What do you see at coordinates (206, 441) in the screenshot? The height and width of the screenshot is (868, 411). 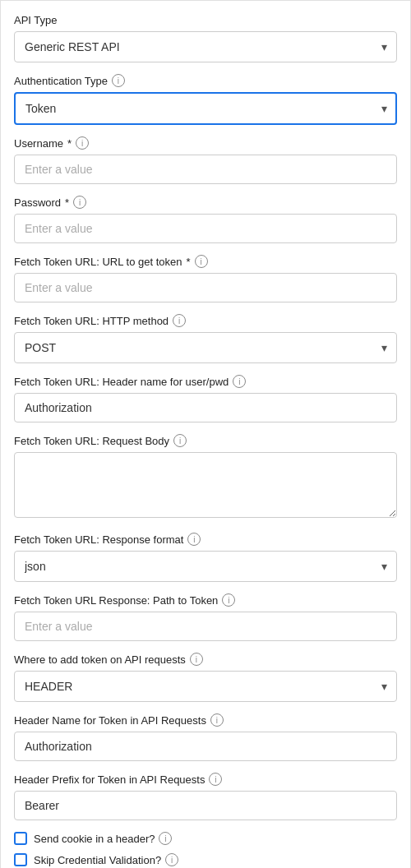 I see `fetch-token-request-body-label: Fetch Token URL: Request Body i` at bounding box center [206, 441].